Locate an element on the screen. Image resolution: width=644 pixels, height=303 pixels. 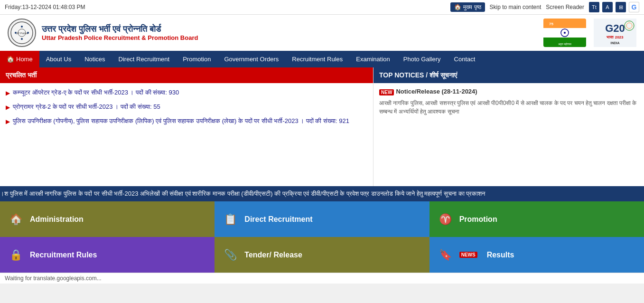
nav-contact: Contact is located at coordinates (465, 59).